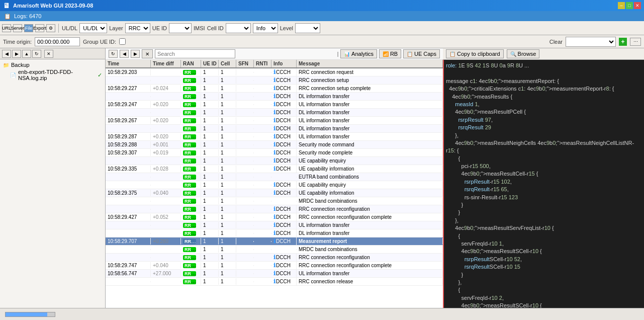  I want to click on table-row: 10:58:29.335 +0.028 RRC ▶ 1 1 ℹDCCH UE c…, so click(274, 169).